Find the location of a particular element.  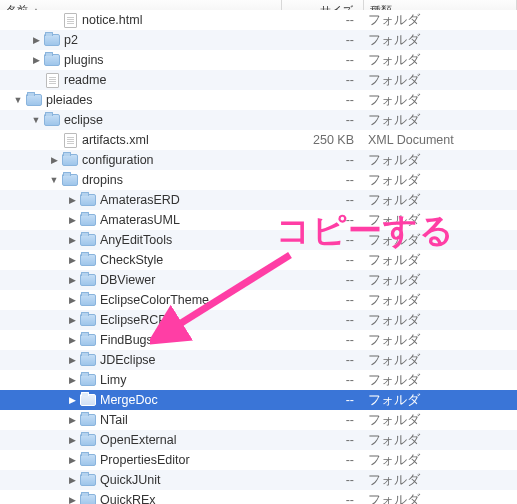

file-name-label: AmaterasERD is located at coordinates (140, 200).